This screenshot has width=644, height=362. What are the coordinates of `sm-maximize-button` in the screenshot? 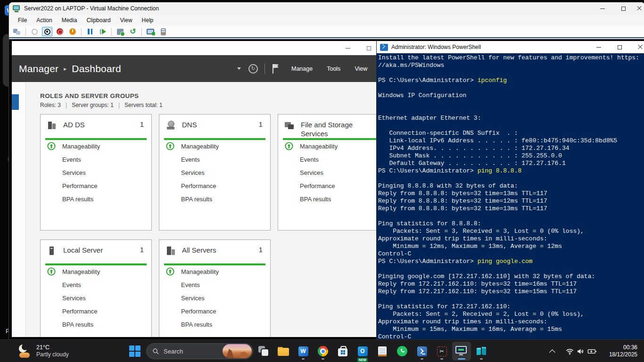 It's located at (369, 48).